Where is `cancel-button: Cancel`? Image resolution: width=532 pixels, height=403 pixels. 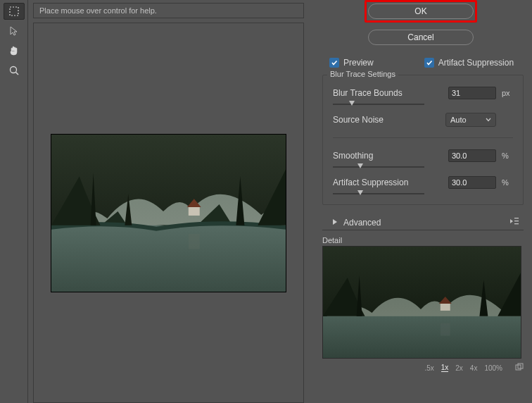
cancel-button: Cancel is located at coordinates (421, 37).